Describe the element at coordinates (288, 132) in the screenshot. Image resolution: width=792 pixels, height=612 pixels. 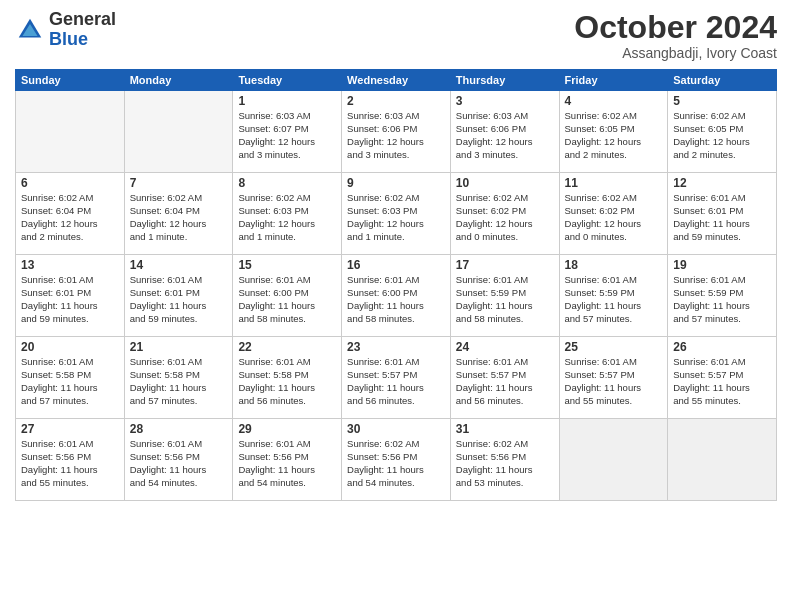
I see `calendar-cell: 1Sunrise: 6:03 AMSunset: 6:07 PMDaylight…` at that location.